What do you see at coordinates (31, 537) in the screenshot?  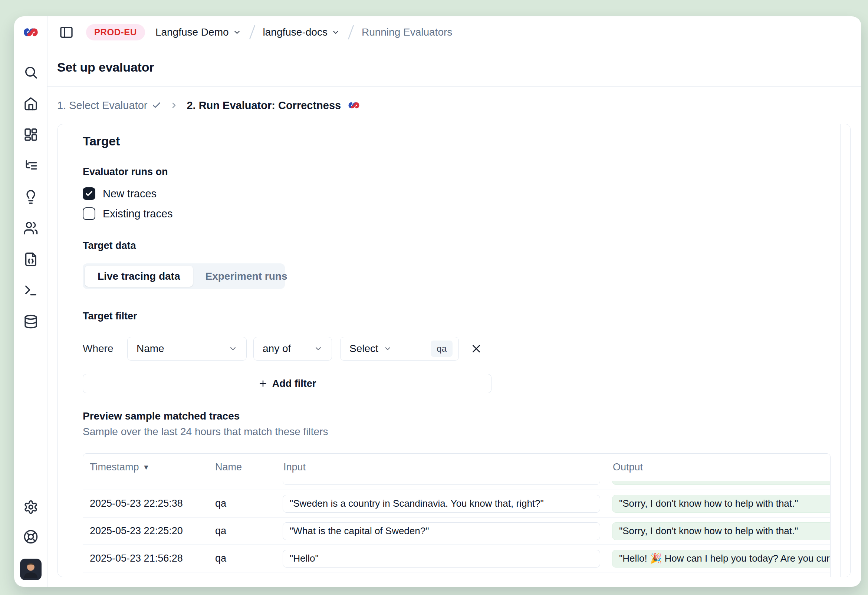 I see `life-buoy-icon` at bounding box center [31, 537].